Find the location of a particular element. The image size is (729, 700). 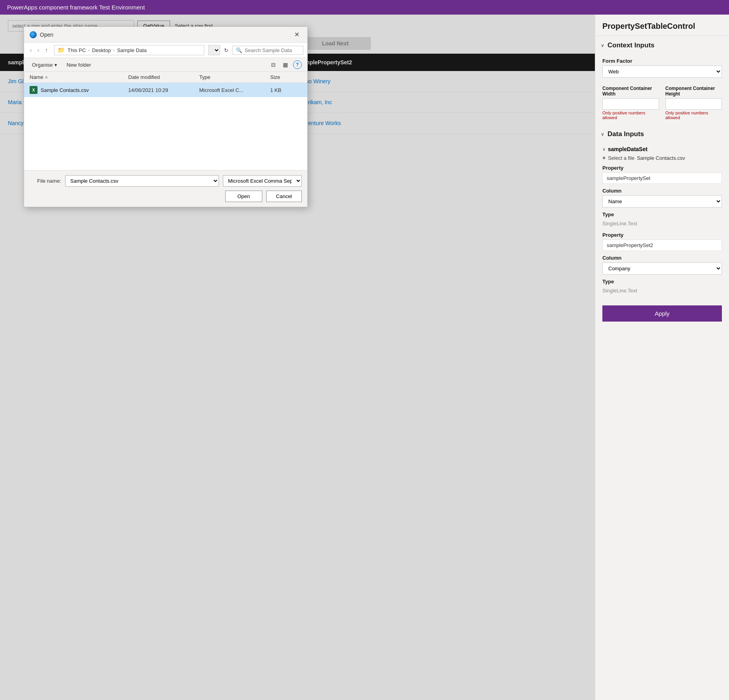

view-details-icon: ▦ is located at coordinates (286, 65).